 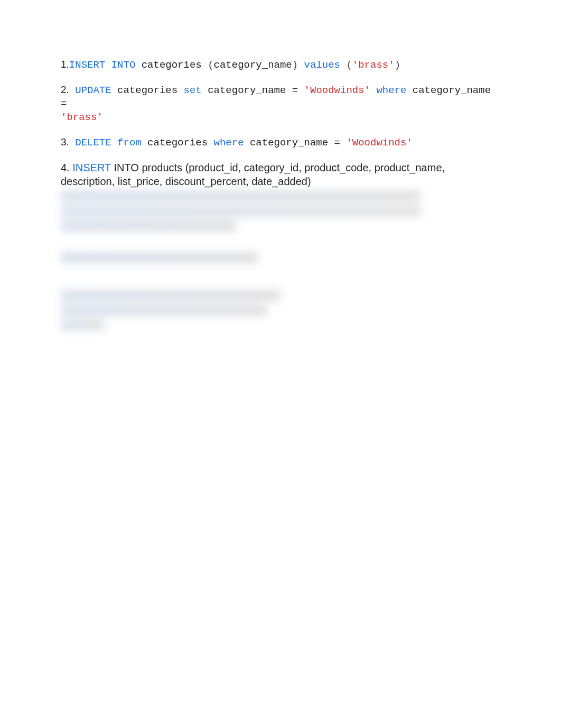 I want to click on sql-code: DELETE from categories where category_na…, so click(x=241, y=143).